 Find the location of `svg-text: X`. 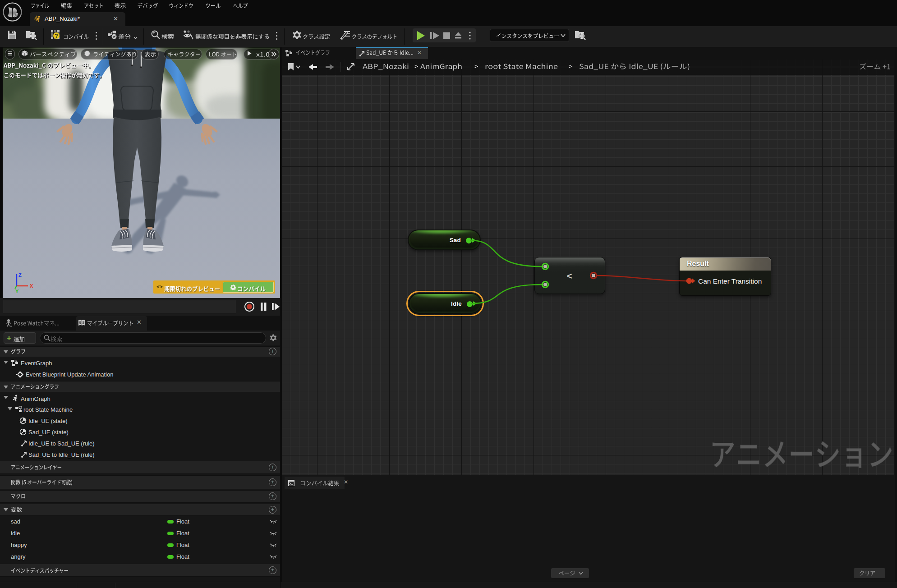

svg-text: X is located at coordinates (32, 286).